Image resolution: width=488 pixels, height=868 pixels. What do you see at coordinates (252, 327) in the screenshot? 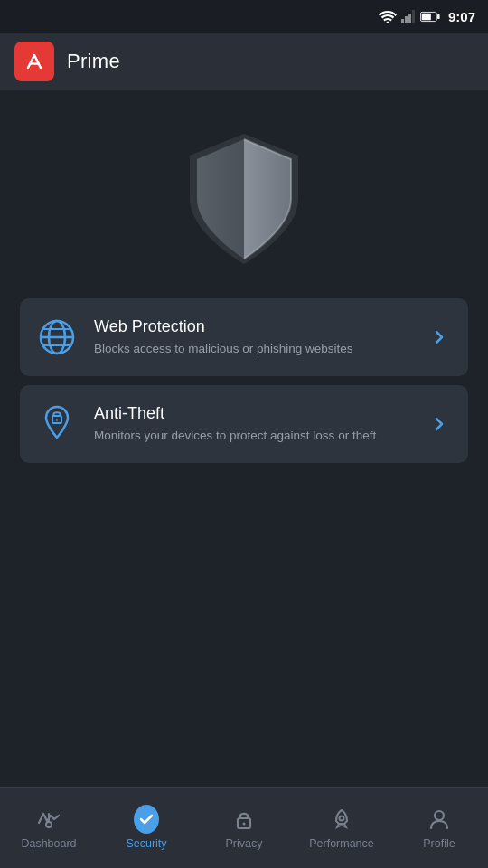
I see `web-protection-title: Web Protection` at bounding box center [252, 327].